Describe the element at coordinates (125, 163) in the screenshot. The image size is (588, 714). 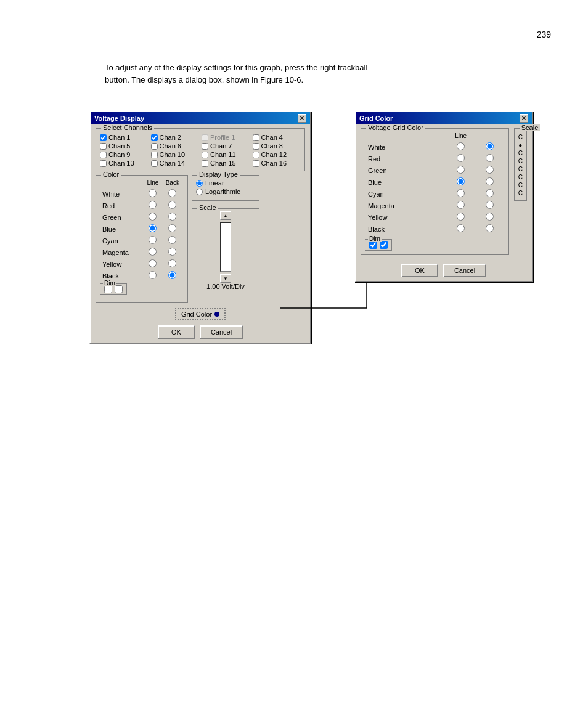
I see `channel-item-13: Chan 13` at that location.